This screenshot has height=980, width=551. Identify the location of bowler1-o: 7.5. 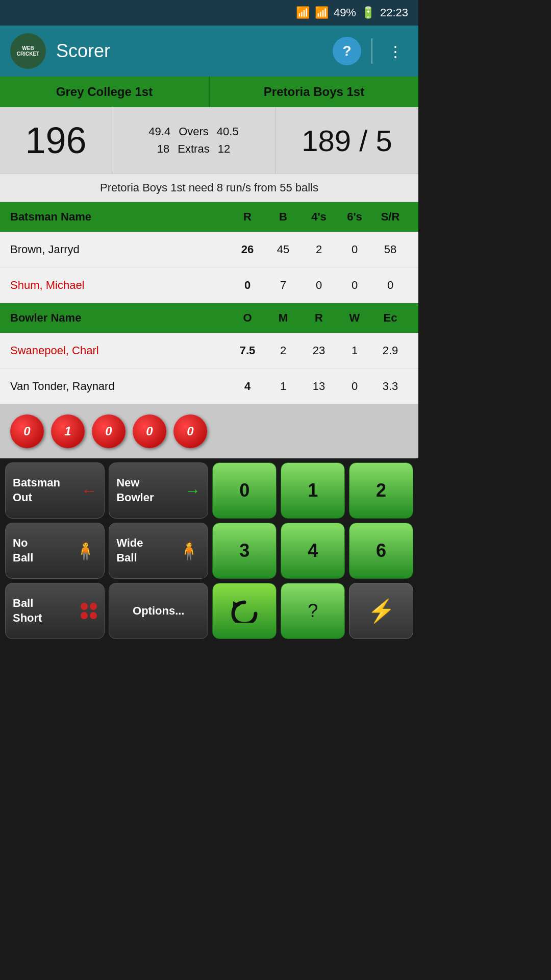
(247, 351).